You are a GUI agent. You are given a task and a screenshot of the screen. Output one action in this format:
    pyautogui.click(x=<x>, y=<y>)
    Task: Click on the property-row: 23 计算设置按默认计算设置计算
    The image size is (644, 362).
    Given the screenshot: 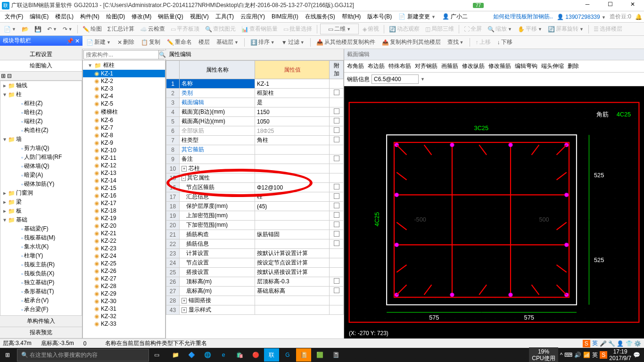 What is the action you would take?
    pyautogui.click(x=255, y=254)
    